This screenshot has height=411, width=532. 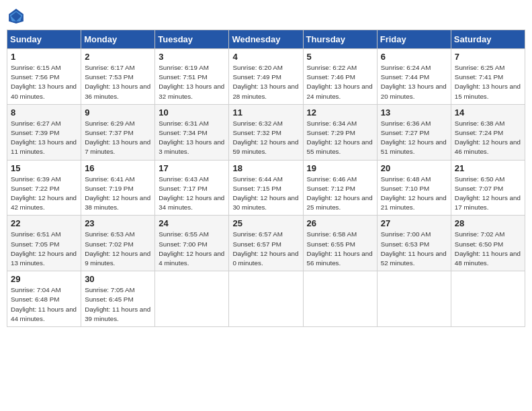 What do you see at coordinates (488, 193) in the screenshot?
I see `day-info: Sunrise: 6:50 AMSunset: 7:07 PMDaylight:…` at bounding box center [488, 193].